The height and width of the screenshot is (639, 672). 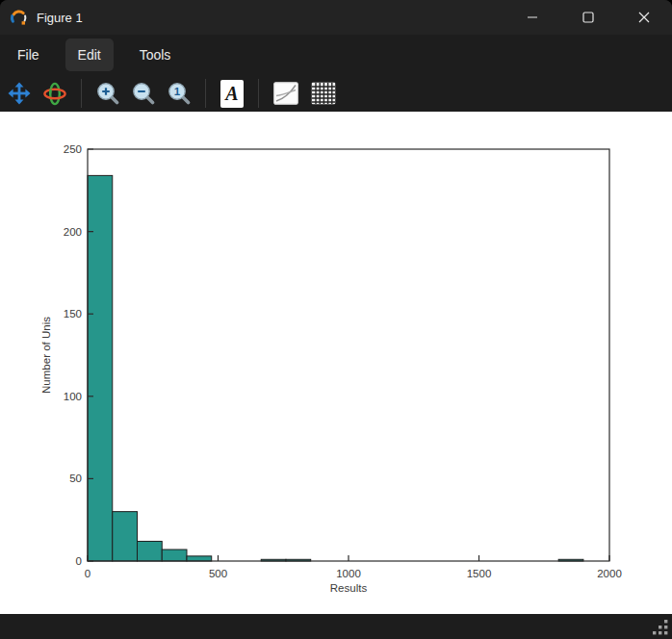 I want to click on close-button, so click(x=644, y=17).